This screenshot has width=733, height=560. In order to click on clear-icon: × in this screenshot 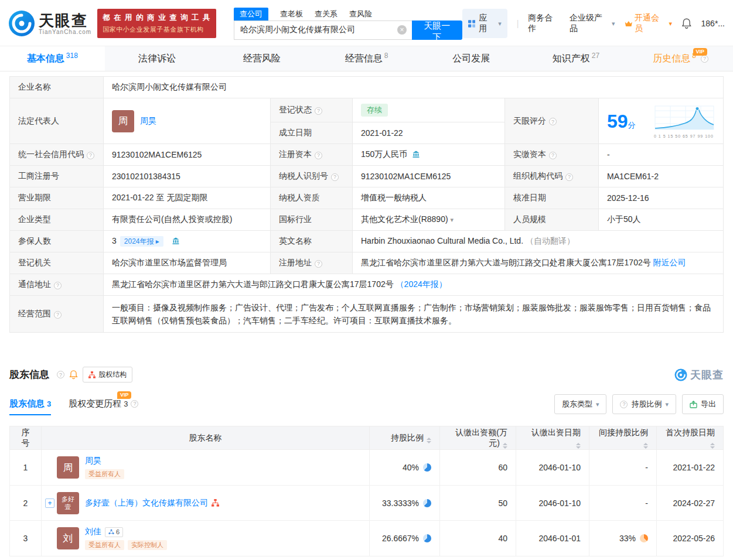, I will do `click(402, 30)`.